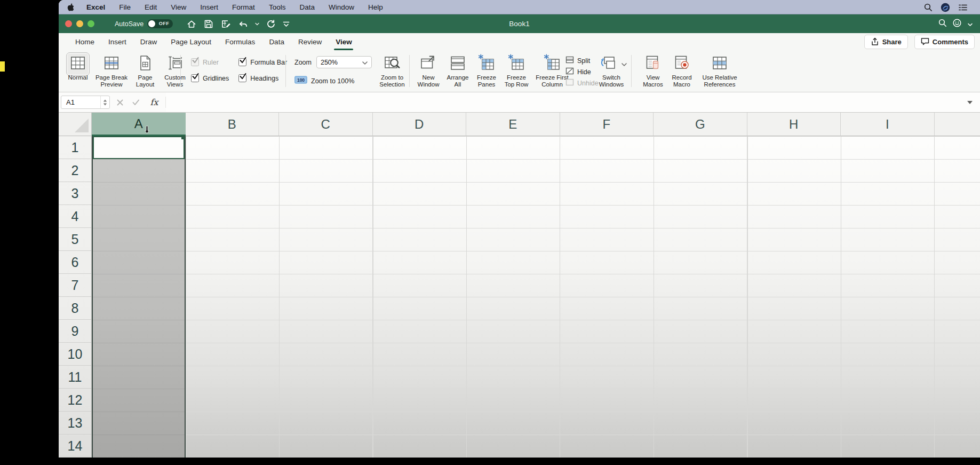  Describe the element at coordinates (262, 78) in the screenshot. I see `checkbox-headings: Headings` at that location.